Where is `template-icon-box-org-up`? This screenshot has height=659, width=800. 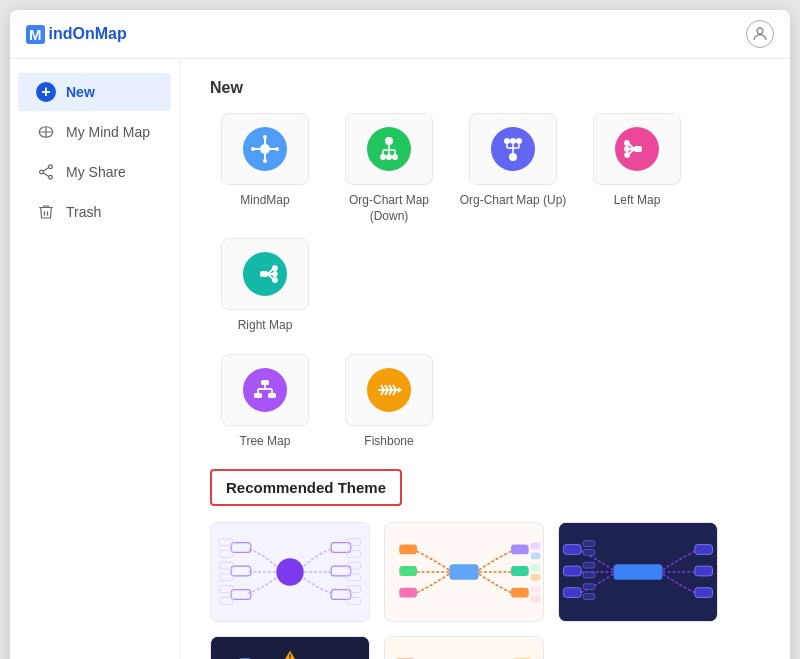 template-icon-box-org-up is located at coordinates (513, 149).